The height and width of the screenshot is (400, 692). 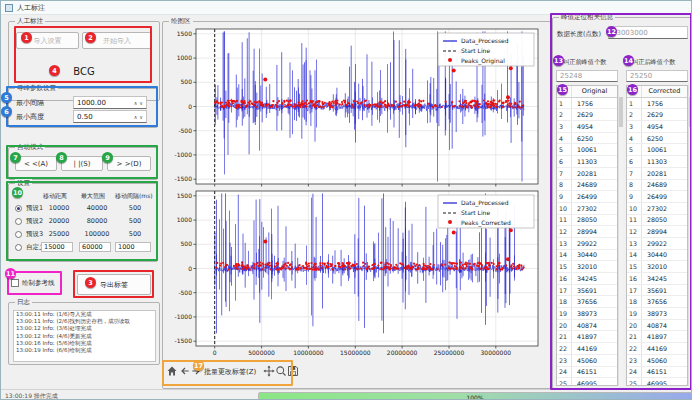 What do you see at coordinates (196, 371) in the screenshot?
I see `forward-icon` at bounding box center [196, 371].